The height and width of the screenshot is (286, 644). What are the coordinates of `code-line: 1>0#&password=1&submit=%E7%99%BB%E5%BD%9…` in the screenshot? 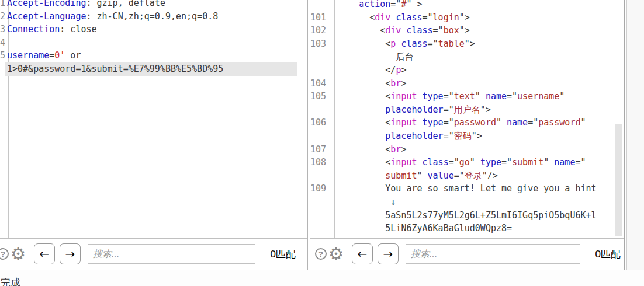 It's located at (154, 69).